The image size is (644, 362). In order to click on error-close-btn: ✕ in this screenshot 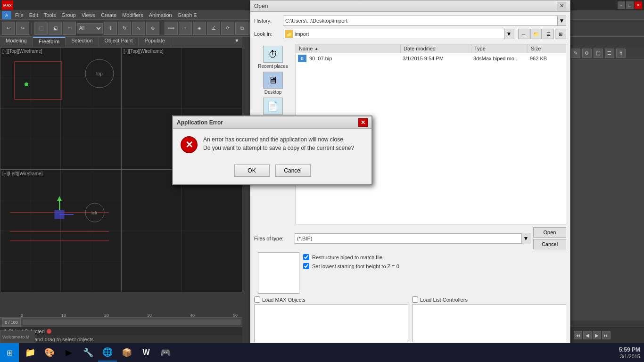, I will do `click(363, 123)`.